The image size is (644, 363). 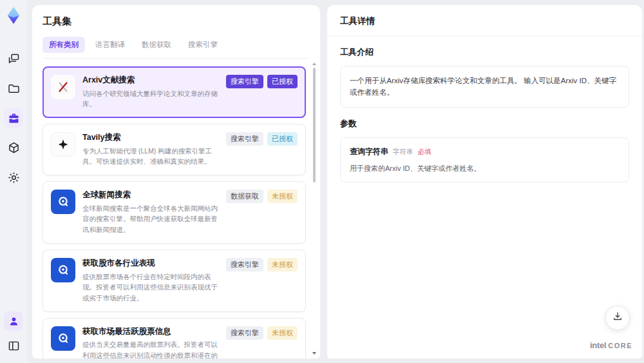 What do you see at coordinates (484, 86) in the screenshot?
I see `intro-box: 一个用于从Arxiv存储库搜索科学论文和文章的工具。 输入可以是Arxiv ID…` at bounding box center [484, 86].